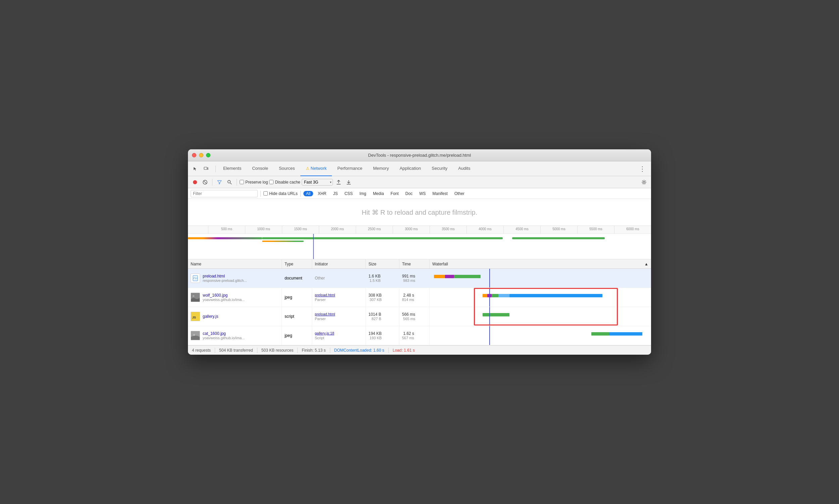 This screenshot has width=839, height=504. I want to click on finish-time: Finish: 5.13 s, so click(314, 350).